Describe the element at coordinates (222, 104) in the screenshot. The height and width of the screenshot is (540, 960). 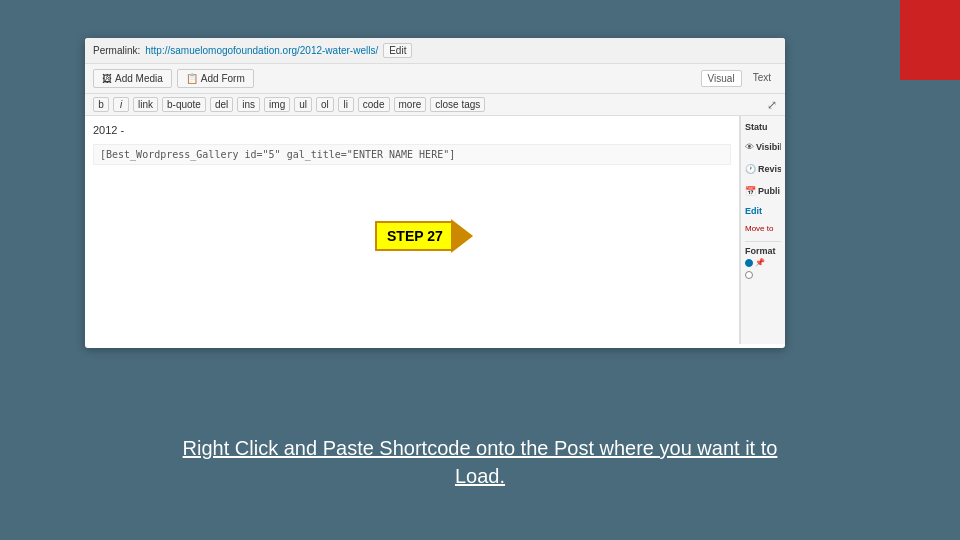
I see `del-button: del` at that location.